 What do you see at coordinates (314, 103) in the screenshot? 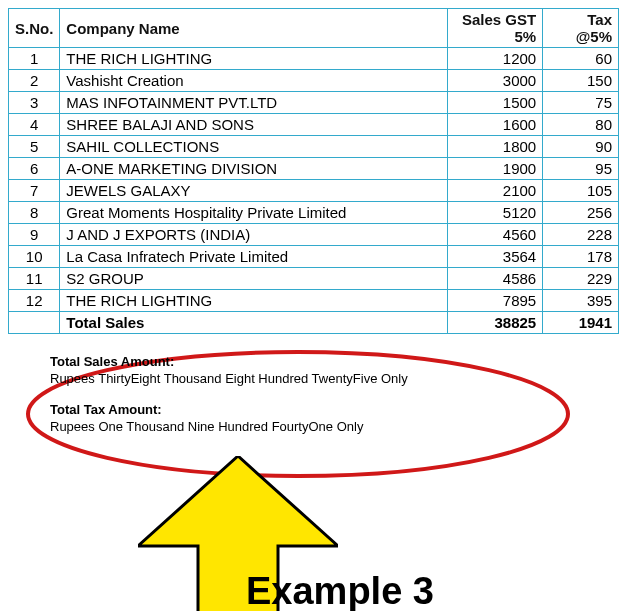
I see `table-row: 3MAS INFOTAINMENT PVT.LTD150075` at bounding box center [314, 103].